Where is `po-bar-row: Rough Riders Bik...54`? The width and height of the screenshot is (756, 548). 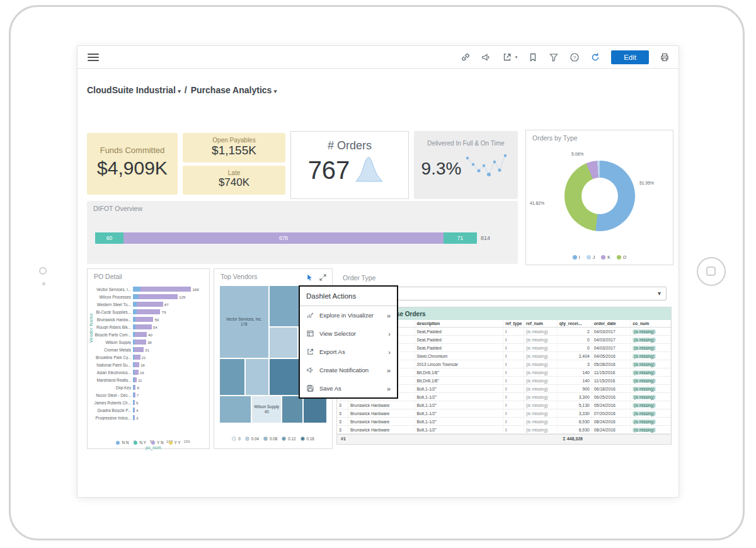
po-bar-row: Rough Riders Bik...54 is located at coordinates (150, 327).